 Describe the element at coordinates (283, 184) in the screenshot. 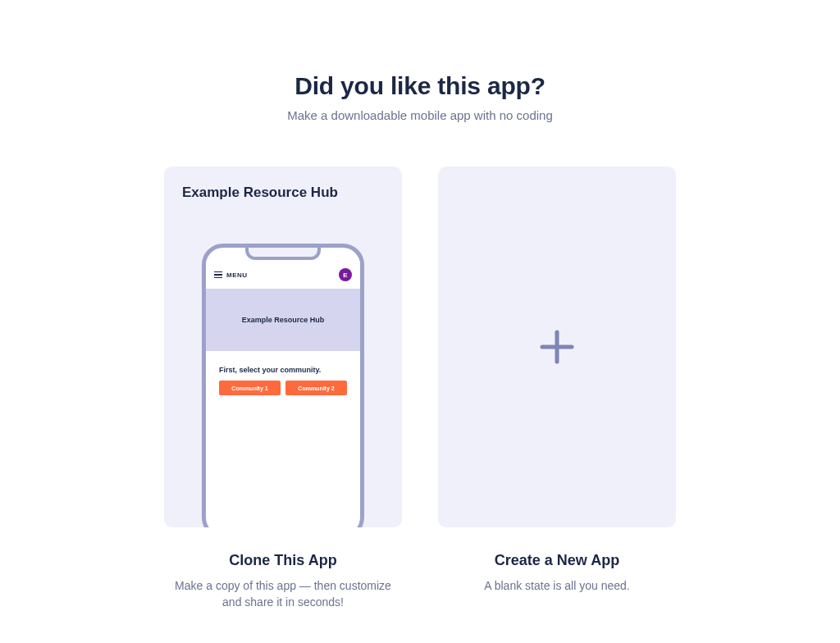

I see `clone-card-title-area: Example Resource Hub` at that location.